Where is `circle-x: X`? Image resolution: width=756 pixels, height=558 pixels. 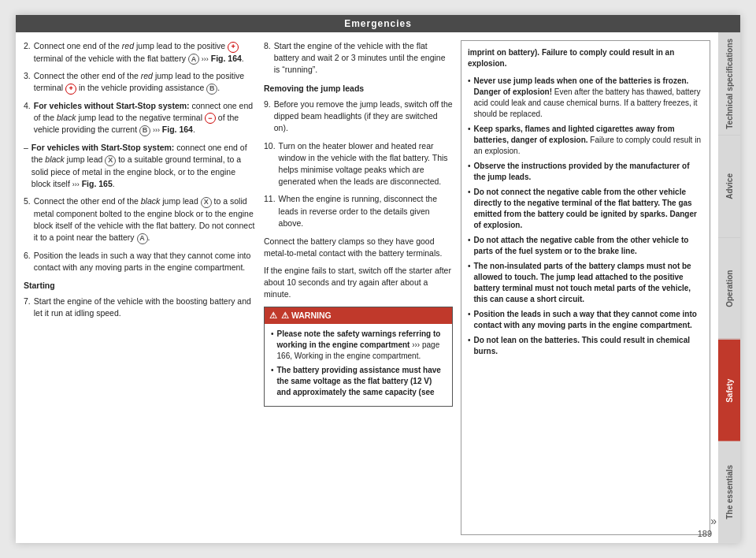 circle-x: X is located at coordinates (206, 203).